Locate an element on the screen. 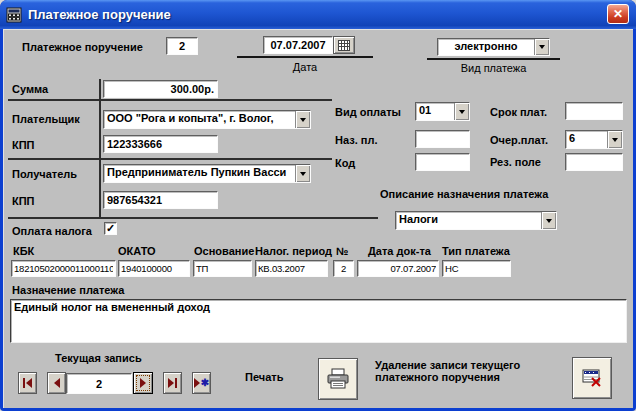 This screenshot has height=411, width=636. osnovanie-input is located at coordinates (222, 268).